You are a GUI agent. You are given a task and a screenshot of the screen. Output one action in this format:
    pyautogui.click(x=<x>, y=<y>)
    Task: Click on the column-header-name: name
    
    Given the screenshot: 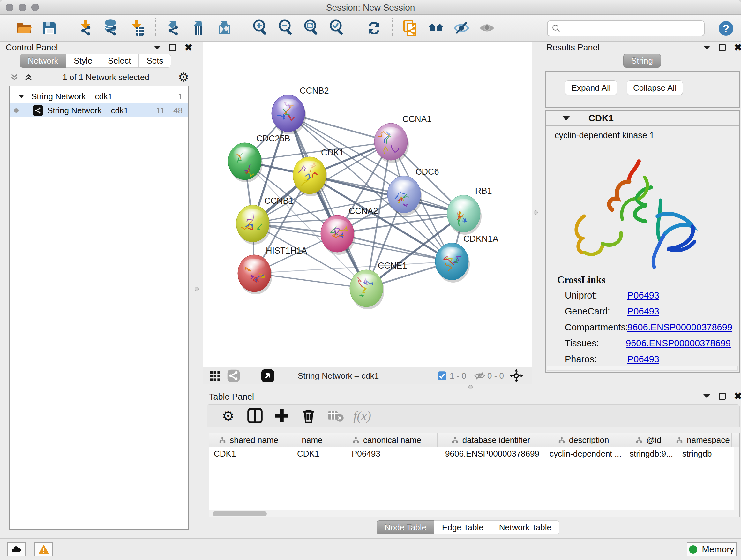 What is the action you would take?
    pyautogui.click(x=312, y=440)
    